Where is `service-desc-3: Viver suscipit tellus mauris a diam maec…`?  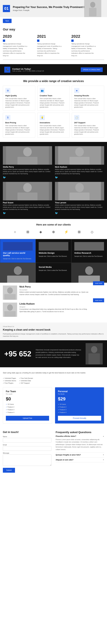 service-desc-3: Viver suscipit tellus mauris a diam maec… is located at coordinates (19, 130).